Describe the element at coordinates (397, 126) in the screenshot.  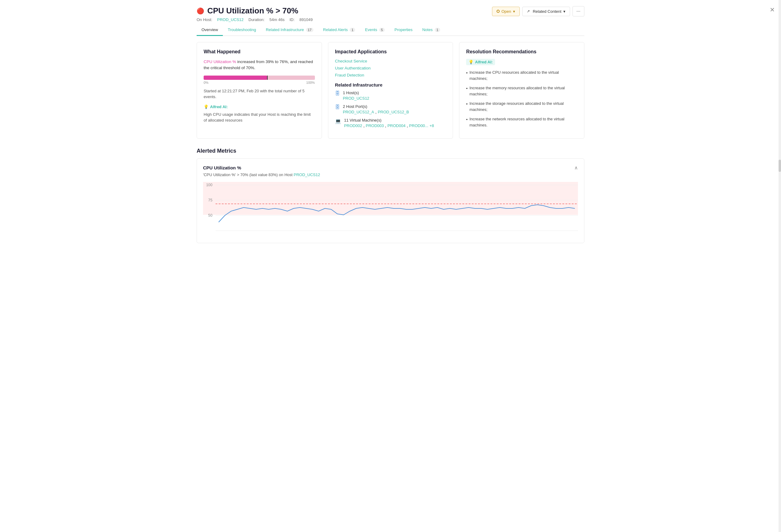
I see `infra-vm-link-3: PROD004` at that location.